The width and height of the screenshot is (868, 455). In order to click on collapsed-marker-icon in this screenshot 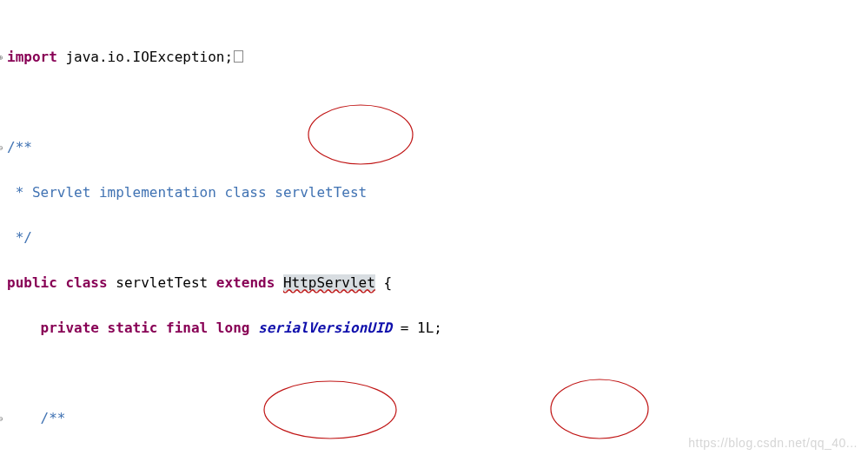, I will do `click(238, 56)`.